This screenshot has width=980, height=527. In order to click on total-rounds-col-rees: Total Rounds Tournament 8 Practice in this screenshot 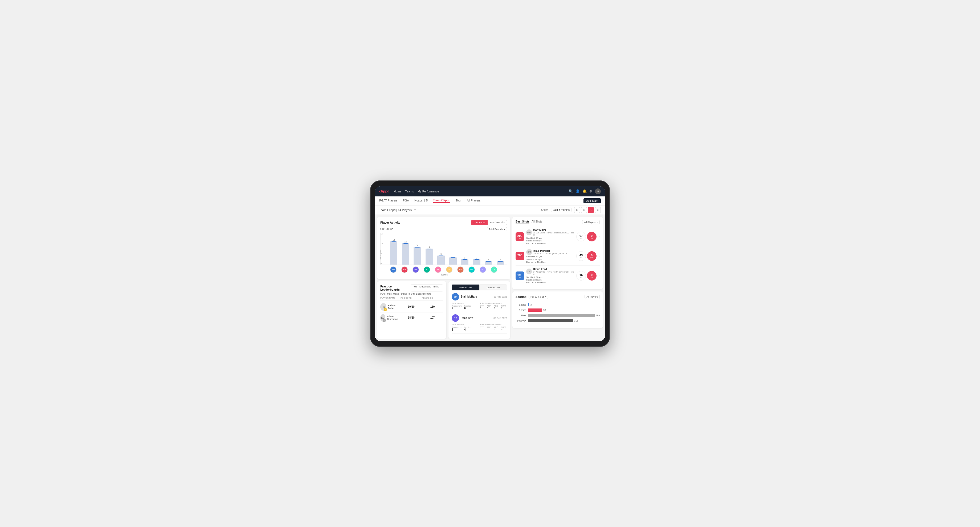, I will do `click(465, 327)`.